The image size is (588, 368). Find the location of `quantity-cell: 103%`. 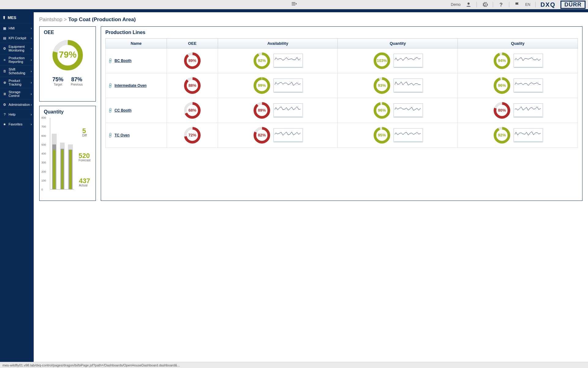

quantity-cell: 103% is located at coordinates (398, 61).